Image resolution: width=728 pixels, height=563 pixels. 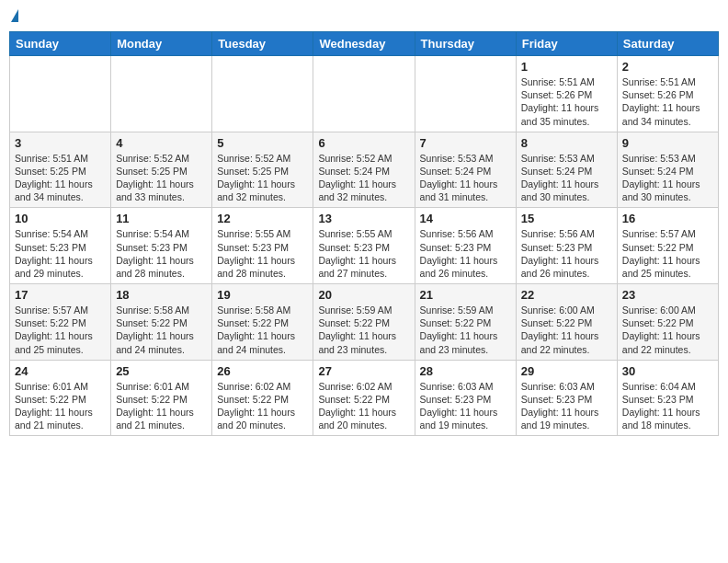 What do you see at coordinates (61, 322) in the screenshot?
I see `calendar-cell: 17Sunrise: 5:57 AM Sunset: 5:22 PM Dayli…` at bounding box center [61, 322].